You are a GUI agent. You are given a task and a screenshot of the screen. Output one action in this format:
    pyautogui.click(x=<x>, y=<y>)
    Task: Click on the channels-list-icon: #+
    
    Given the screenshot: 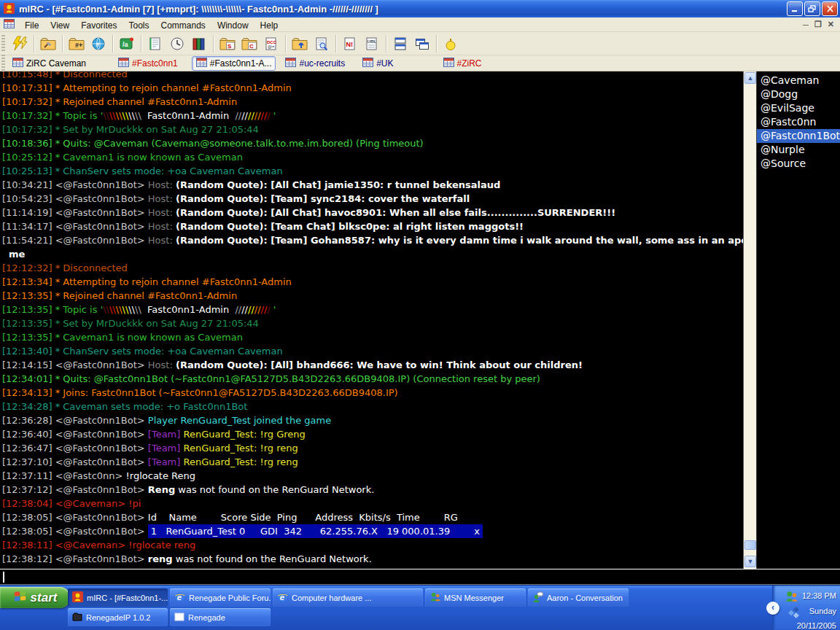 What is the action you would take?
    pyautogui.click(x=77, y=44)
    